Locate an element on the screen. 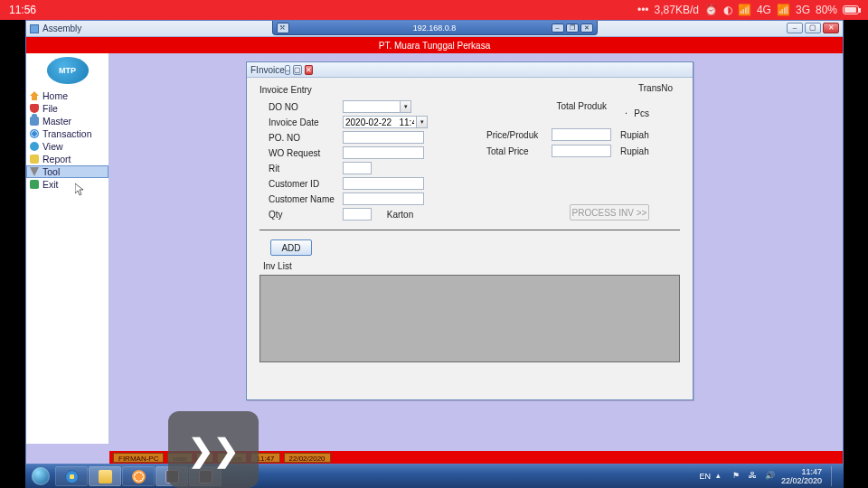 The width and height of the screenshot is (868, 488). qty-unit: Karton is located at coordinates (400, 215).